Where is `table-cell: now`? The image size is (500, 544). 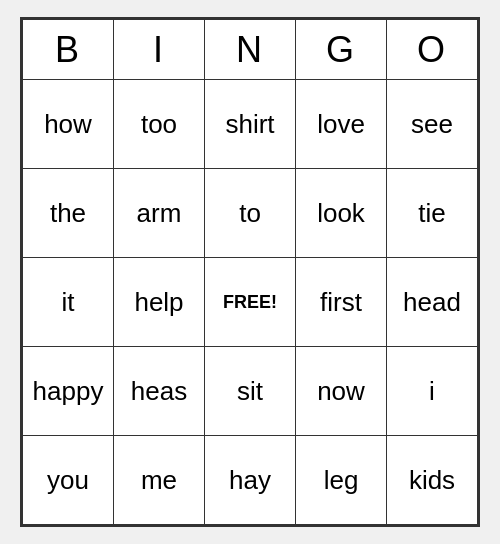
table-cell: now is located at coordinates (342, 392).